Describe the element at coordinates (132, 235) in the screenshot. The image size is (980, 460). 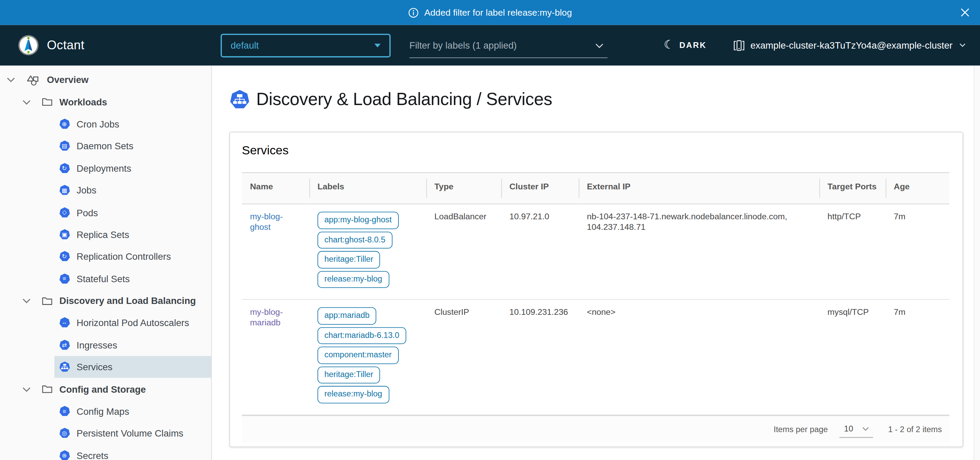
I see `sidebar-item-replica-sets: ▣ Replica Sets` at that location.